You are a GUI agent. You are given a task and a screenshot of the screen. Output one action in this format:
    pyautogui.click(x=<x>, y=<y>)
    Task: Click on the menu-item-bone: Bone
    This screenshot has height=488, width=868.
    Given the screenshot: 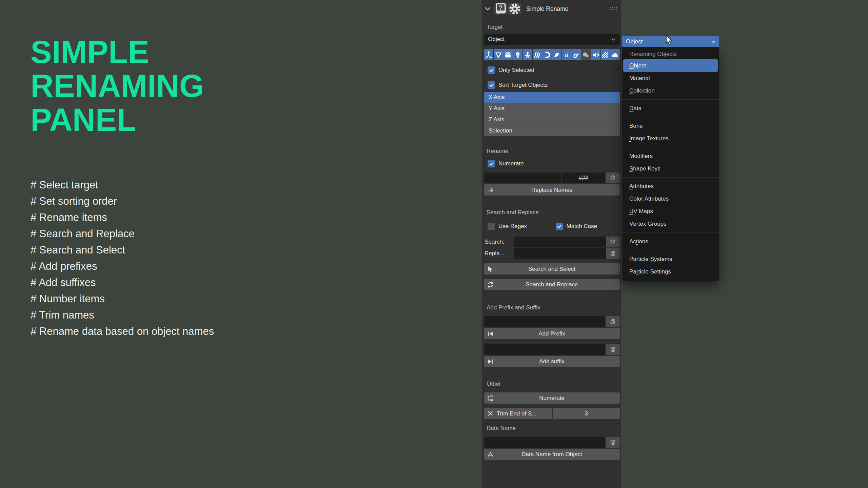 What is the action you would take?
    pyautogui.click(x=671, y=126)
    